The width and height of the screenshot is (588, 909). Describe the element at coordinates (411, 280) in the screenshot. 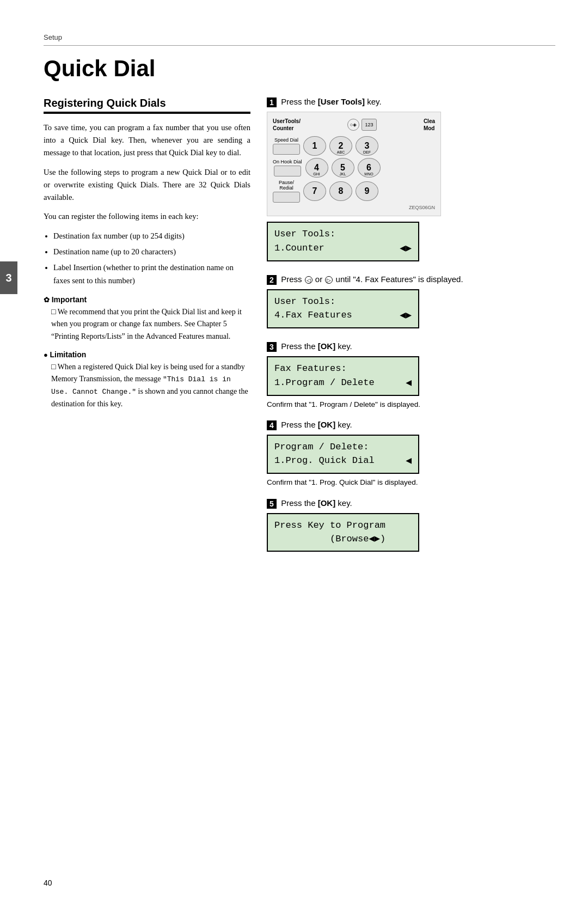

I see `step-2-header: 2 Press ◁ or ▷ until "4. Fax Features" i…` at that location.